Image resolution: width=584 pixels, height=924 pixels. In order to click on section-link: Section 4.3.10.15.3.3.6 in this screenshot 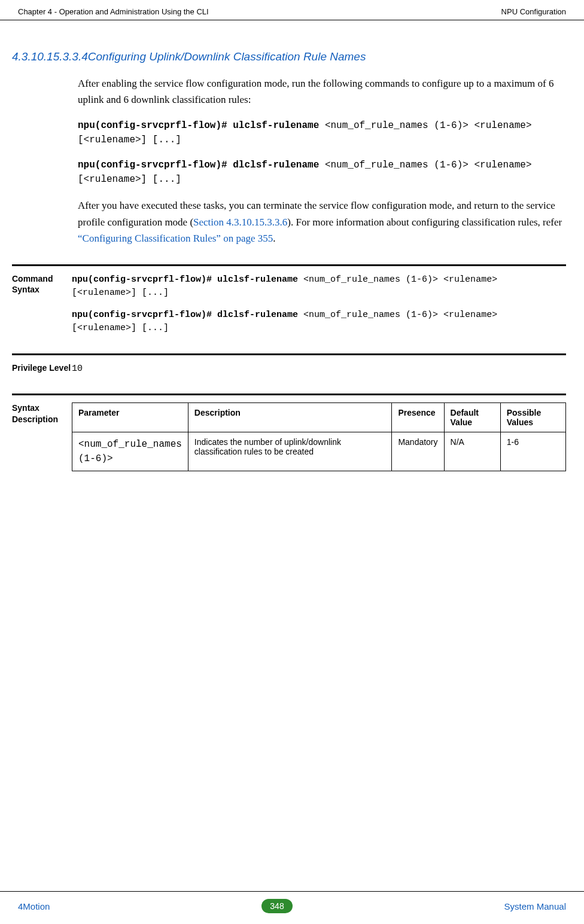, I will do `click(241, 222)`.